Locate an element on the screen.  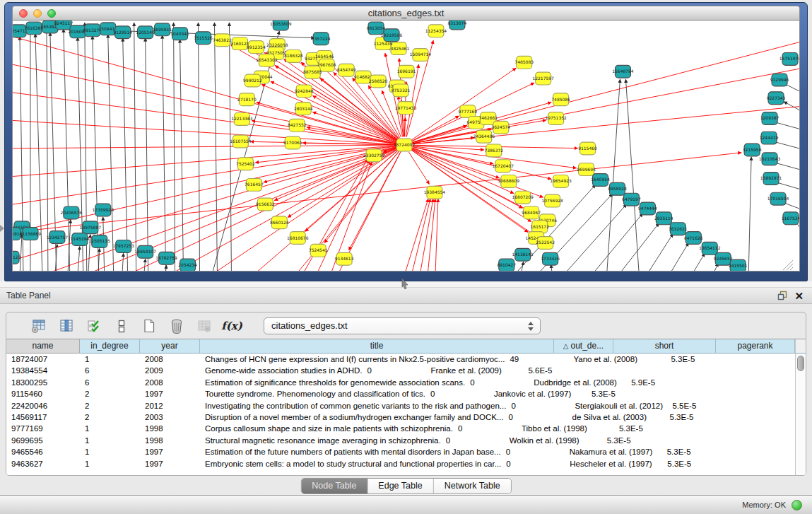
graph-node-yellow: 1696191 is located at coordinates (407, 71).